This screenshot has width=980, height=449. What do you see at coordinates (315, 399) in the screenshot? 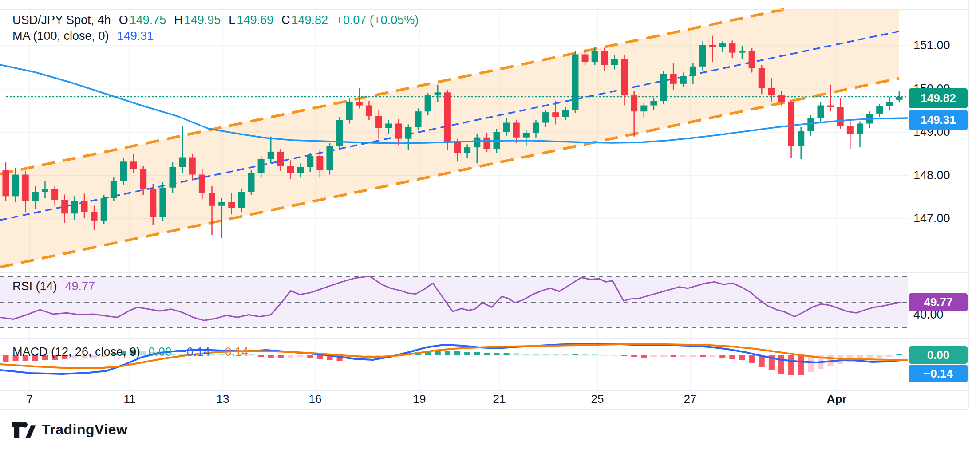
I see `time-axis-label: 16` at bounding box center [315, 399].